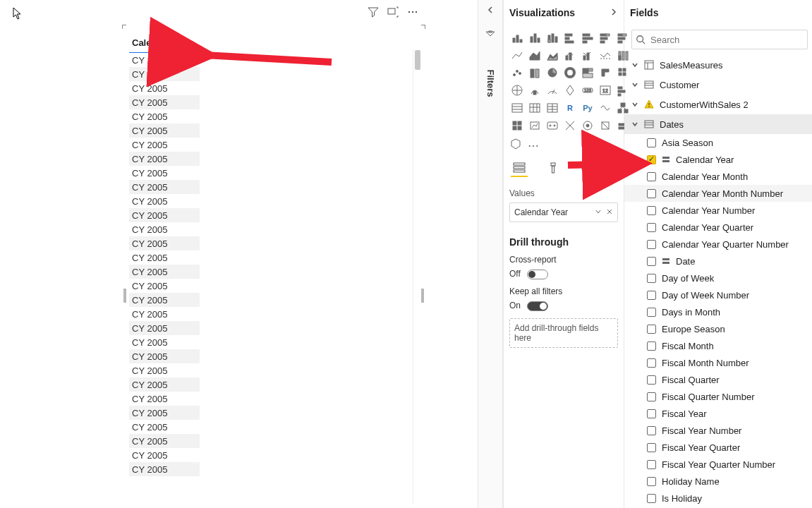 The width and height of the screenshot is (812, 508). I want to click on drillthrough-dropzone: Add drill-through fields here, so click(564, 333).